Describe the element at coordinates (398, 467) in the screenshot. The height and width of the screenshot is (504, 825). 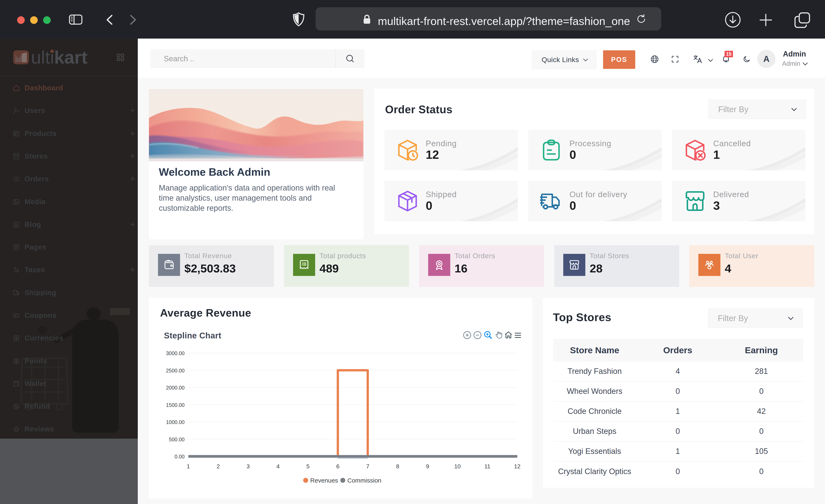
I see `svg-text: 8` at that location.